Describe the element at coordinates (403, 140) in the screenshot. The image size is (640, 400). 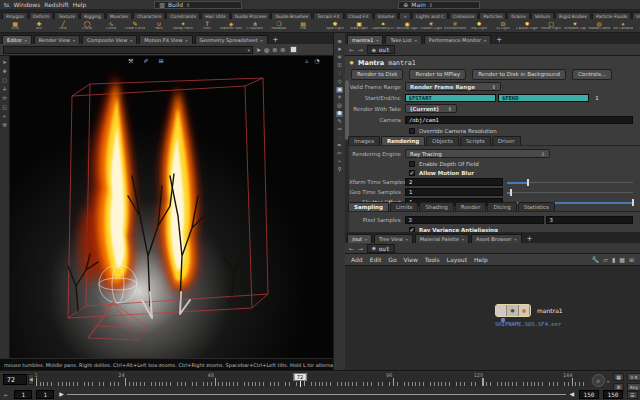
I see `param-tab: Rendering` at that location.